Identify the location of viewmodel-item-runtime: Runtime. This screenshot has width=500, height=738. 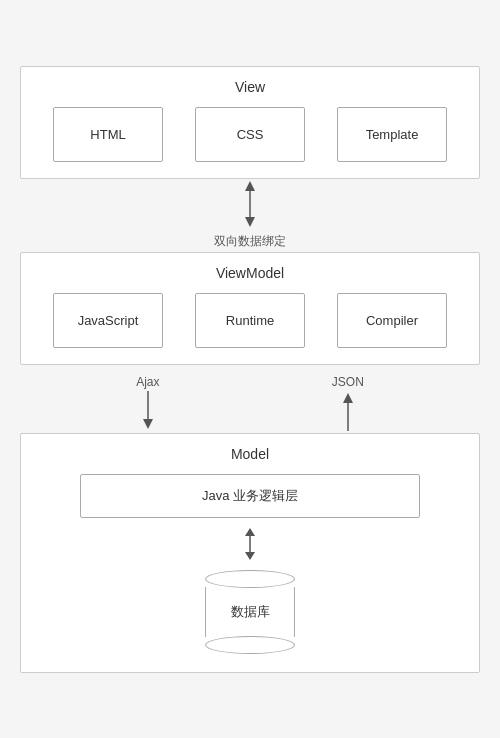
(250, 320).